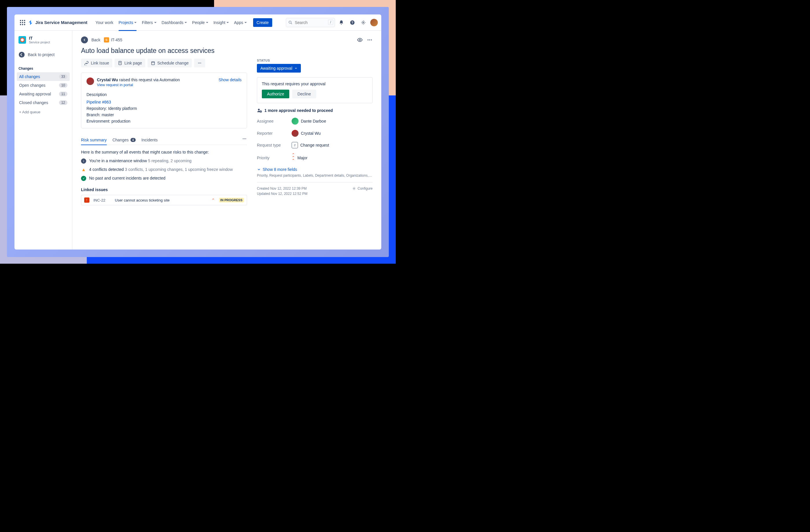  Describe the element at coordinates (200, 22) in the screenshot. I see `nav-people: People` at that location.